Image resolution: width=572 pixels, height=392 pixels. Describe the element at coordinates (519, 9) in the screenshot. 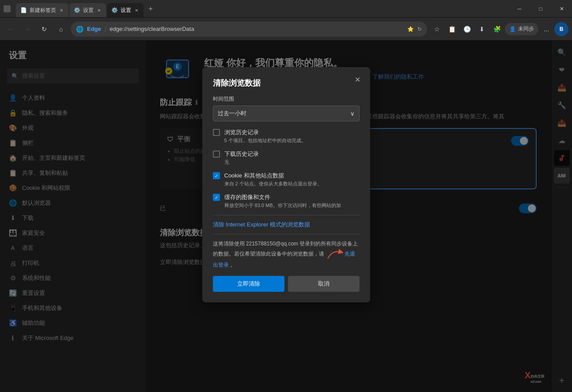

I see `minimize-button: ─` at that location.